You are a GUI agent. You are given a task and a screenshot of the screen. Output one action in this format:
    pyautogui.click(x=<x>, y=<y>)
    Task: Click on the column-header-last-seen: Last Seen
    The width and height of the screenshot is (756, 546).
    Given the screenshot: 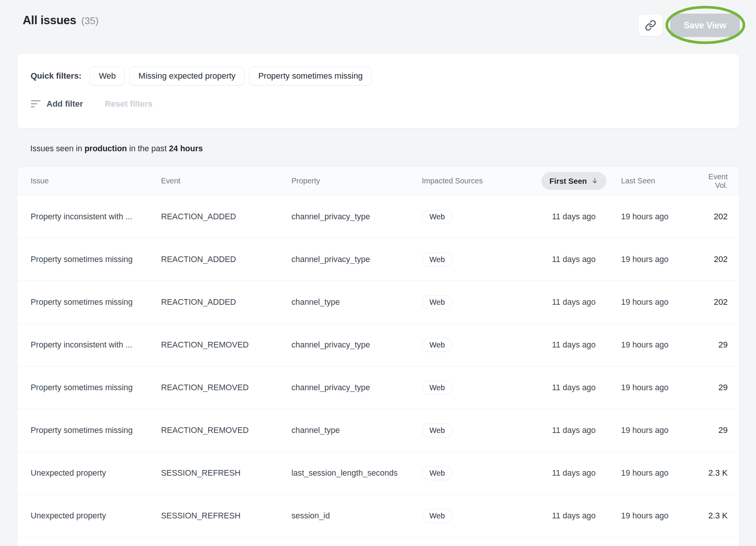 What is the action you would take?
    pyautogui.click(x=657, y=181)
    